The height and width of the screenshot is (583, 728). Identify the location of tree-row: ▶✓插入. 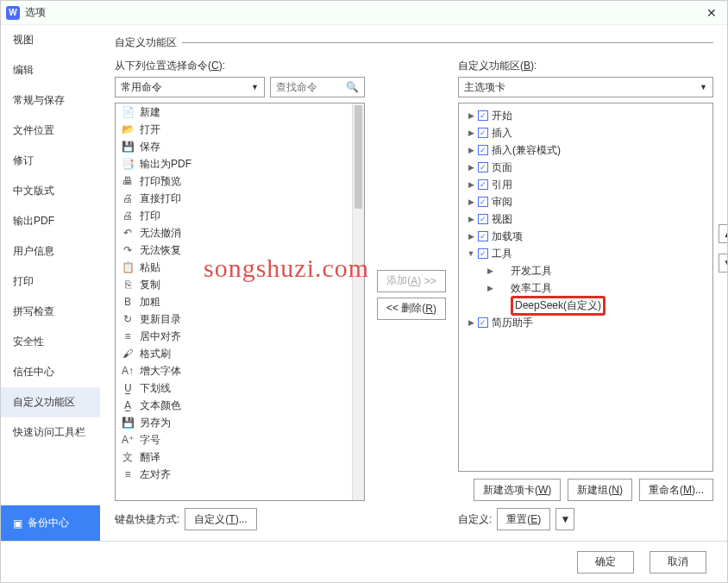
(586, 133).